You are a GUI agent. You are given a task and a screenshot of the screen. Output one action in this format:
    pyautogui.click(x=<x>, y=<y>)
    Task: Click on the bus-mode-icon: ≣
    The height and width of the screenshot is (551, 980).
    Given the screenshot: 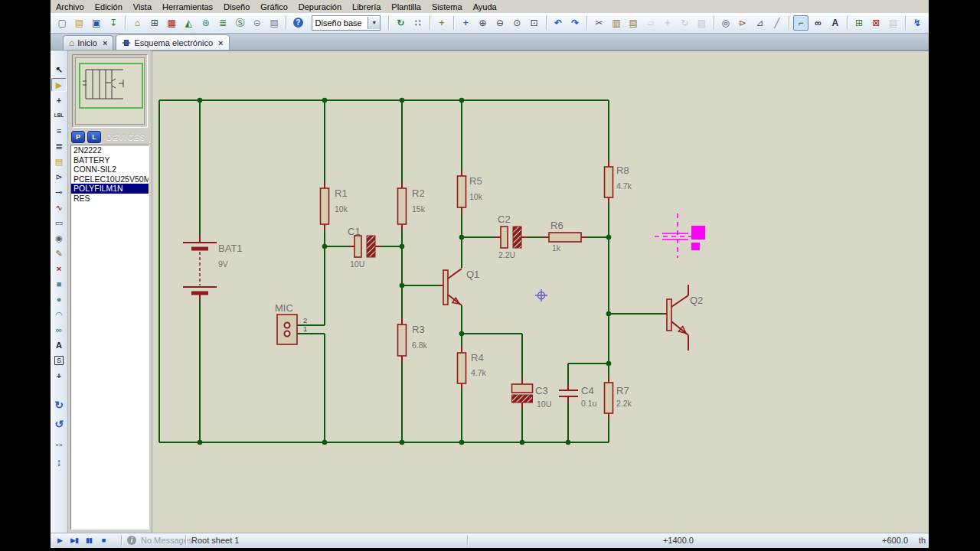 What is the action you would take?
    pyautogui.click(x=59, y=146)
    